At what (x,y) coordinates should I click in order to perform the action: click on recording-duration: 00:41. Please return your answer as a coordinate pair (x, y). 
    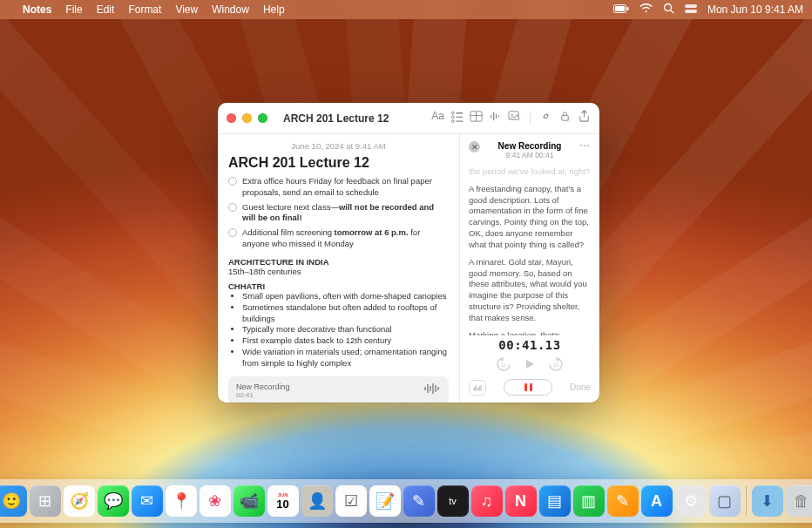
    Looking at the image, I should click on (263, 396).